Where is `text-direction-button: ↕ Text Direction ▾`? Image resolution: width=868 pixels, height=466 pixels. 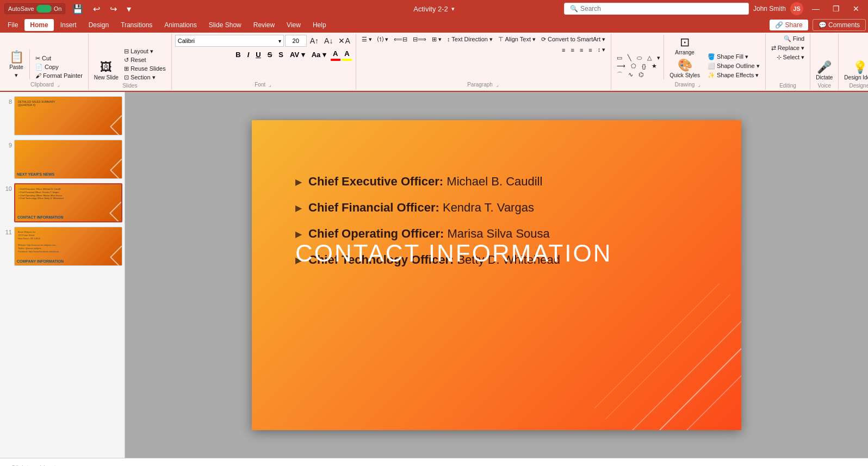
text-direction-button: ↕ Text Direction ▾ is located at coordinates (470, 39).